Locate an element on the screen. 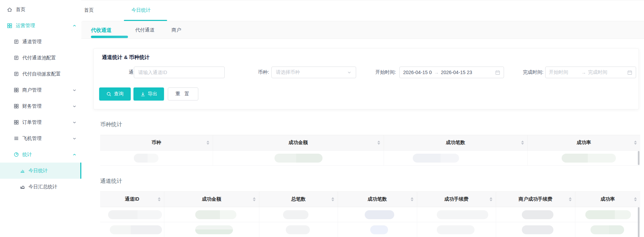 The height and width of the screenshot is (237, 644). table-header-row: 币种 成功金额 成功笔数 成功率 is located at coordinates (370, 143).